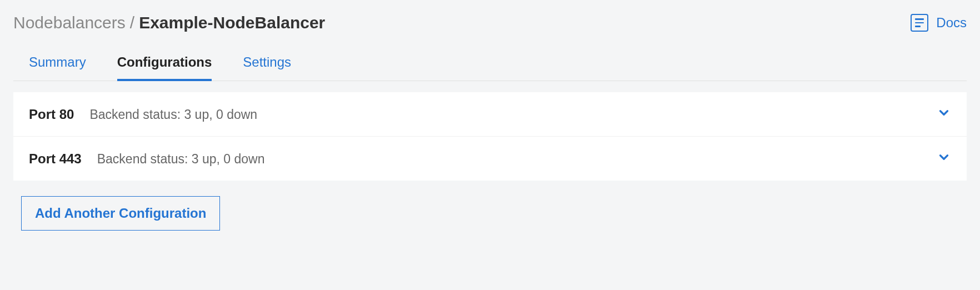 This screenshot has width=980, height=290. What do you see at coordinates (121, 213) in the screenshot?
I see `add-configuration-button: Add Another Configuration` at bounding box center [121, 213].